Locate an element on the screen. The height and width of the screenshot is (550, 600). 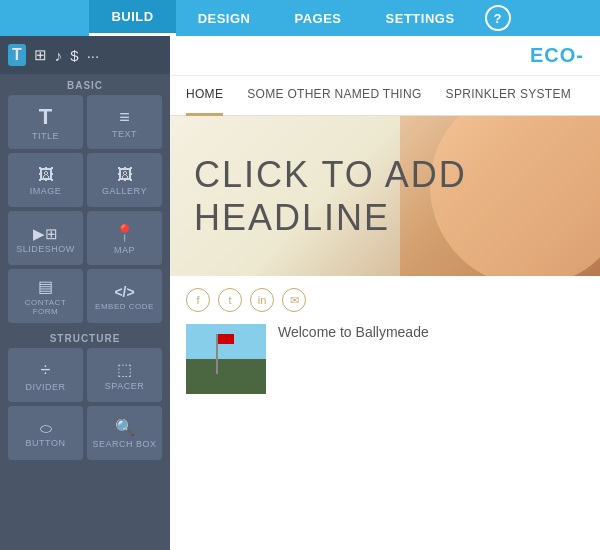
flag-rect is located at coordinates (226, 339).